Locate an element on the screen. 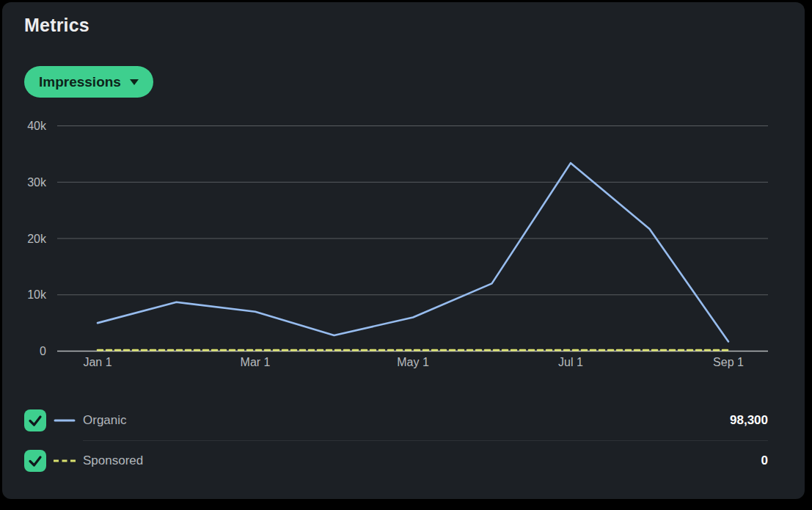 This screenshot has height=510, width=812. legend-row-organic: Organic 98,300 is located at coordinates (396, 420).